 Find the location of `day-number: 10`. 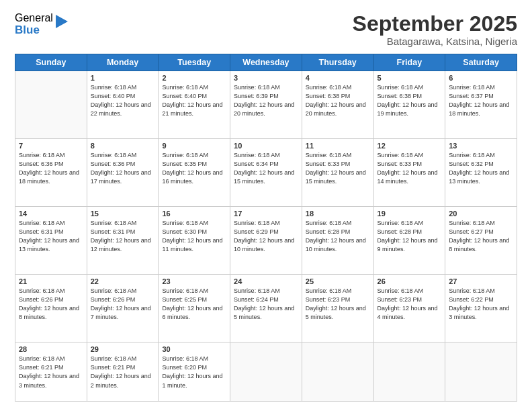

day-number: 10 is located at coordinates (266, 146).